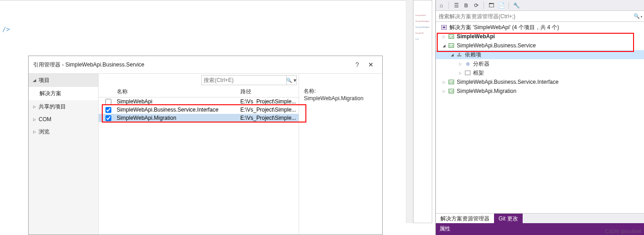  Describe the element at coordinates (199, 102) in the screenshot. I see `grid-row: SimpleWebApi E:\Vs_Project\Simple...` at that location.